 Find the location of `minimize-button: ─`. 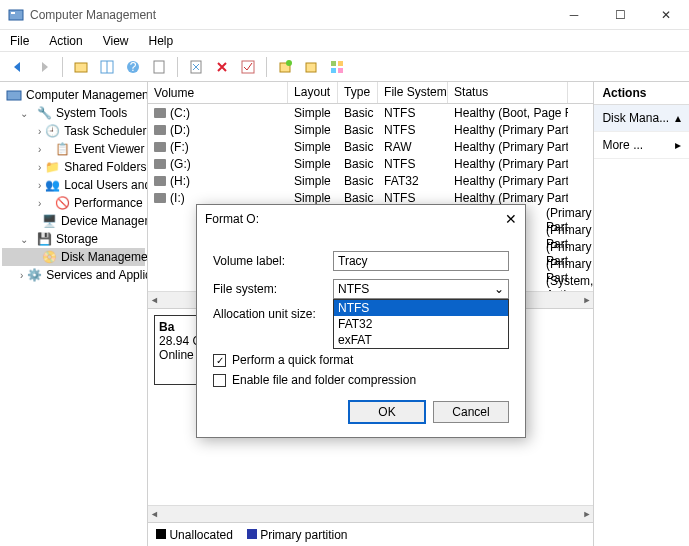

minimize-button: ─ is located at coordinates (574, 15).